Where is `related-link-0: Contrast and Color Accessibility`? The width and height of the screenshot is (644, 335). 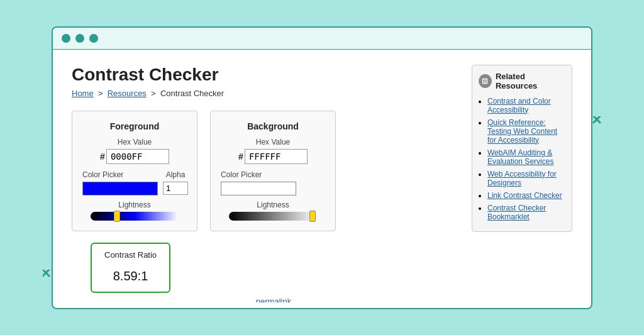
related-link-0: Contrast and Color Accessibility is located at coordinates (519, 106).